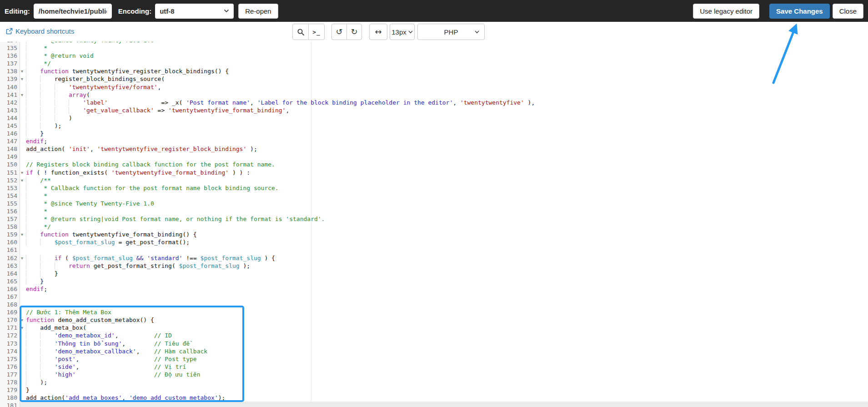 This screenshot has height=407, width=868. I want to click on line-number: 153, so click(9, 188).